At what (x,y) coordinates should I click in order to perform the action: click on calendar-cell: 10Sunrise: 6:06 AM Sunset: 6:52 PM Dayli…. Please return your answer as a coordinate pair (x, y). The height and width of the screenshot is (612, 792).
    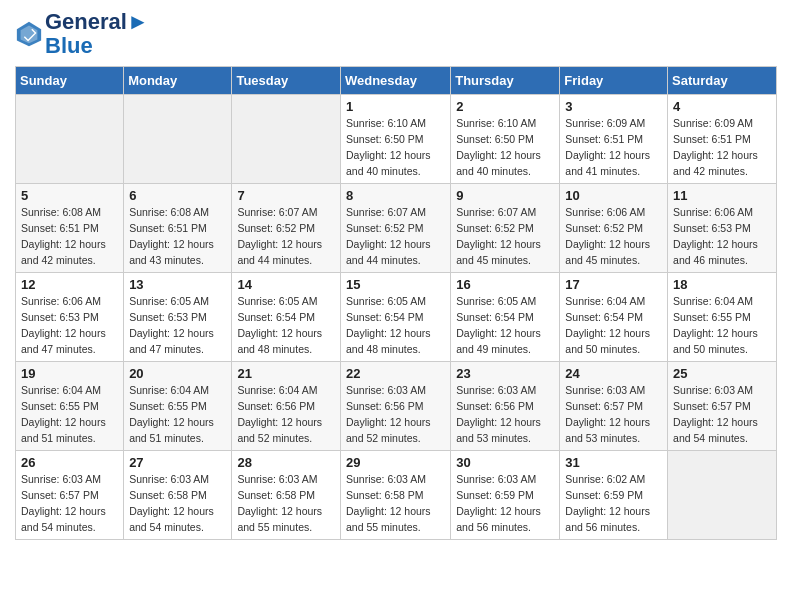
    Looking at the image, I should click on (614, 228).